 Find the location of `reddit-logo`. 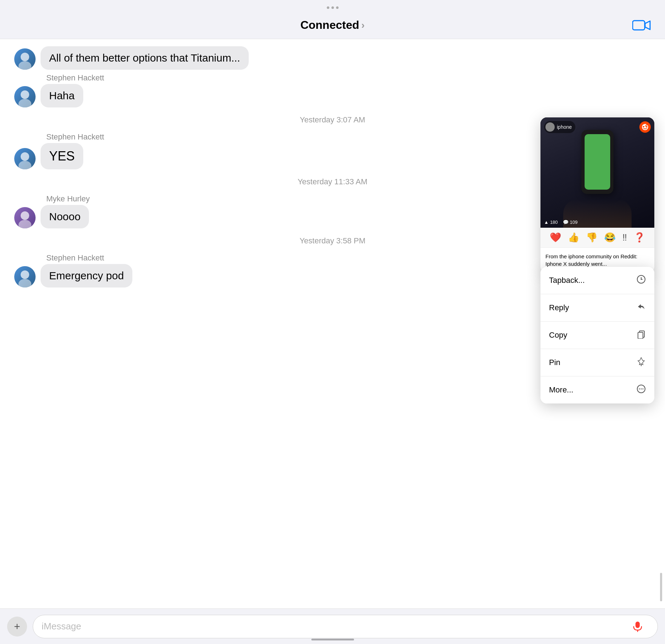

reddit-logo is located at coordinates (645, 127).